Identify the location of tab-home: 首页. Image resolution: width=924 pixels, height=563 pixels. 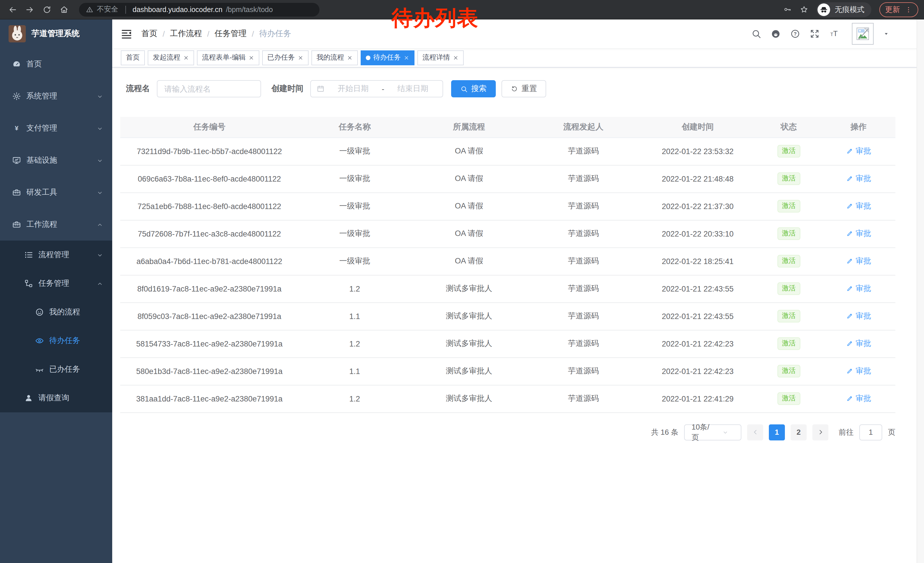
(133, 58).